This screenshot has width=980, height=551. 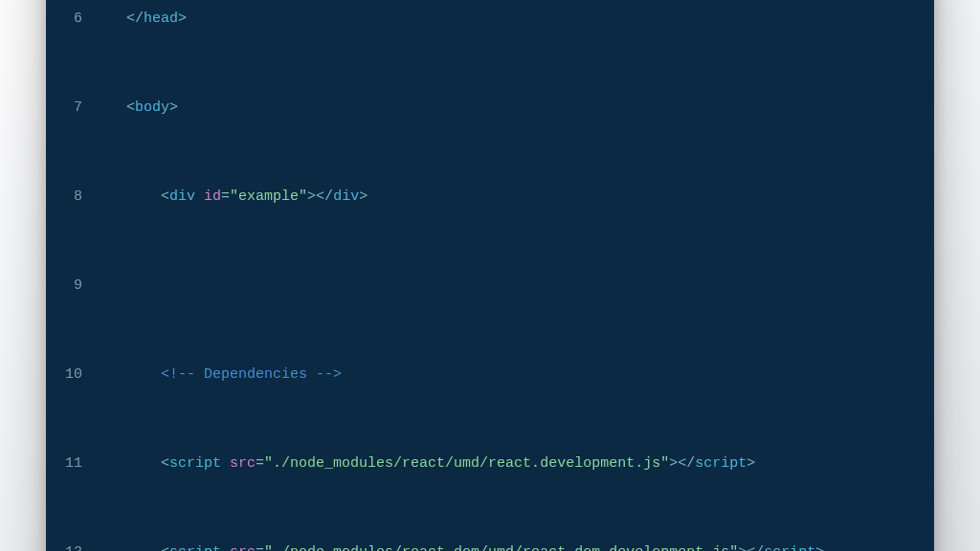 What do you see at coordinates (78, 375) in the screenshot?
I see `line-number: 10` at bounding box center [78, 375].